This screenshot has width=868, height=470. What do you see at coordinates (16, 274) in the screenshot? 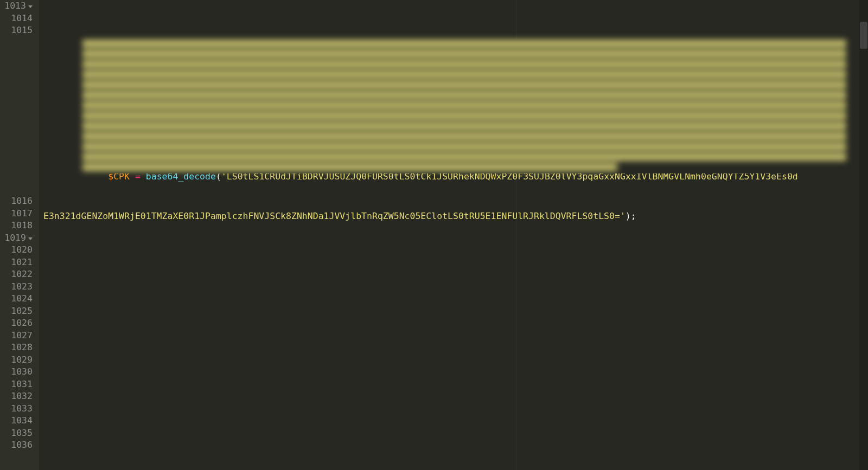
I see `line-number: 1022` at bounding box center [16, 274].